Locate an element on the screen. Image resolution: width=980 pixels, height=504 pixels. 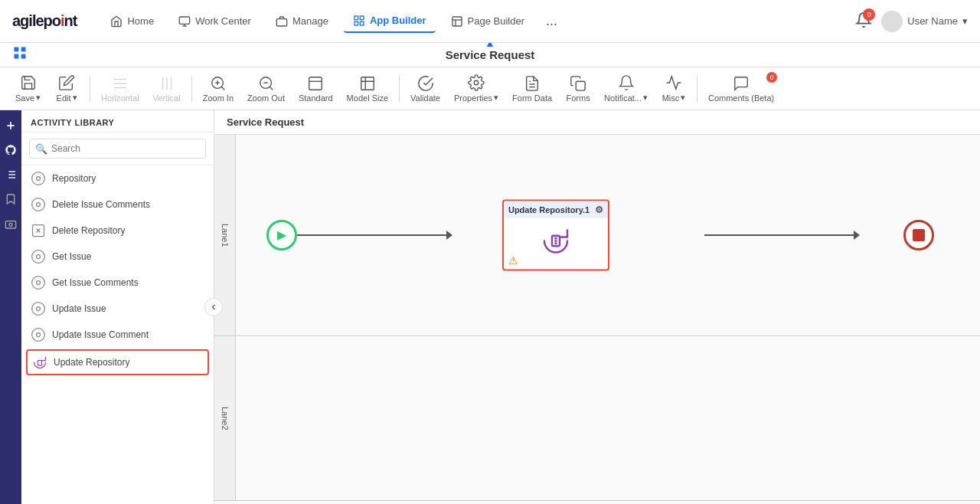
user-chevron-icon: ▾ is located at coordinates (965, 21).